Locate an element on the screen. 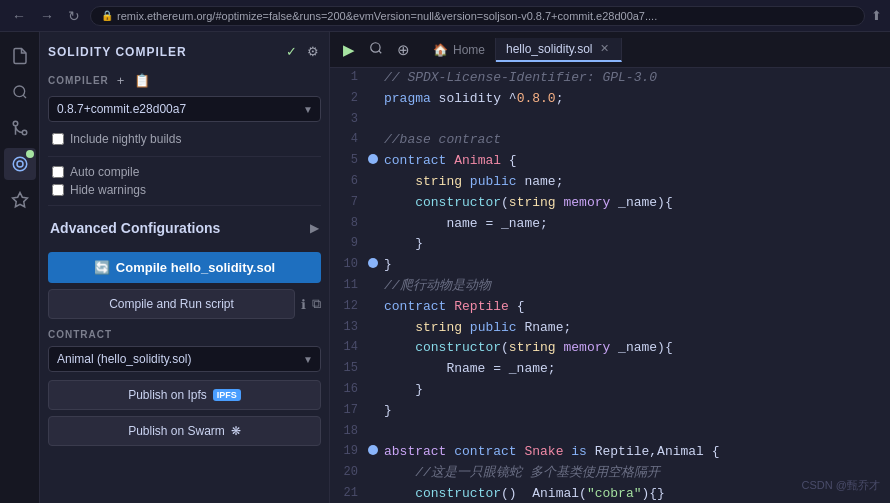  line-code: string public name; is located at coordinates (635, 182).